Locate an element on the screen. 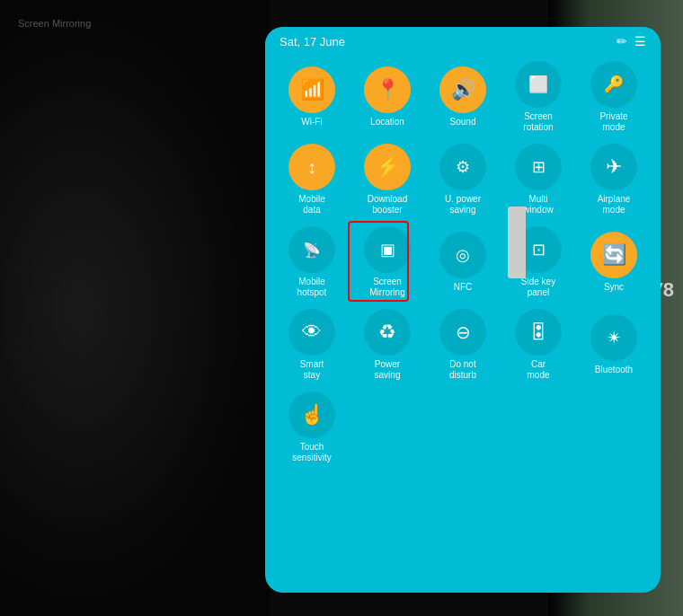  nfc-label: NFC is located at coordinates (464, 287).